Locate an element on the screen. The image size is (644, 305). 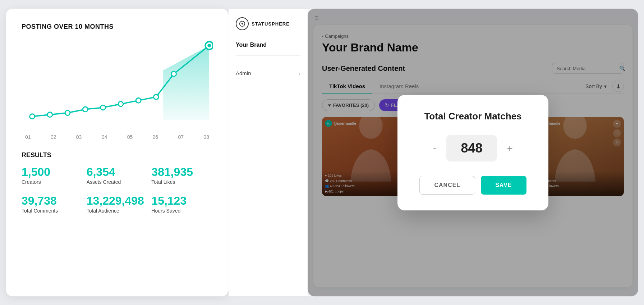
sidebar-item-admin: Admin › is located at coordinates (268, 73).